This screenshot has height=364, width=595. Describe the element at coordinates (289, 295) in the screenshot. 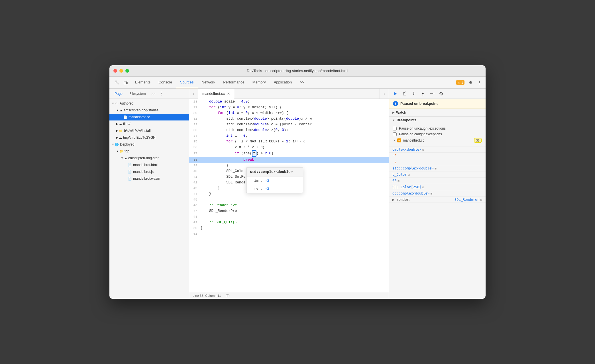

I see `status-bar: Line 38, Column 11 (Fr` at that location.